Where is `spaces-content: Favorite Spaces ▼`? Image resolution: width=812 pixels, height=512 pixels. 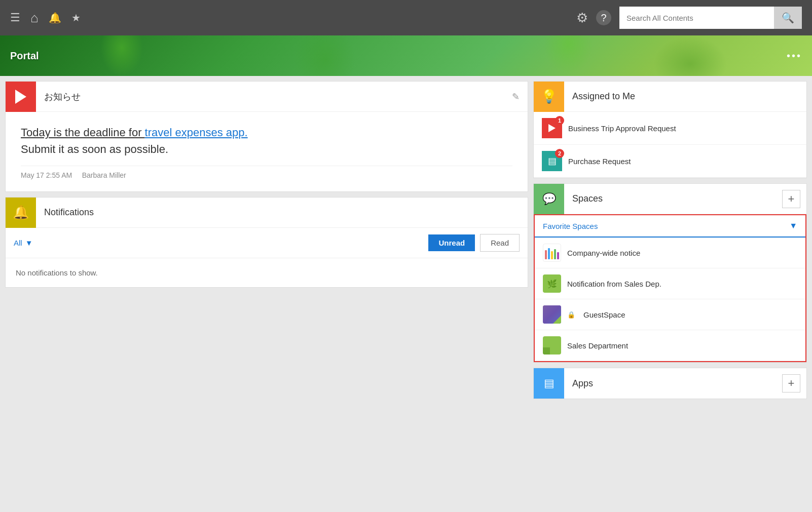 spaces-content: Favorite Spaces ▼ is located at coordinates (670, 288).